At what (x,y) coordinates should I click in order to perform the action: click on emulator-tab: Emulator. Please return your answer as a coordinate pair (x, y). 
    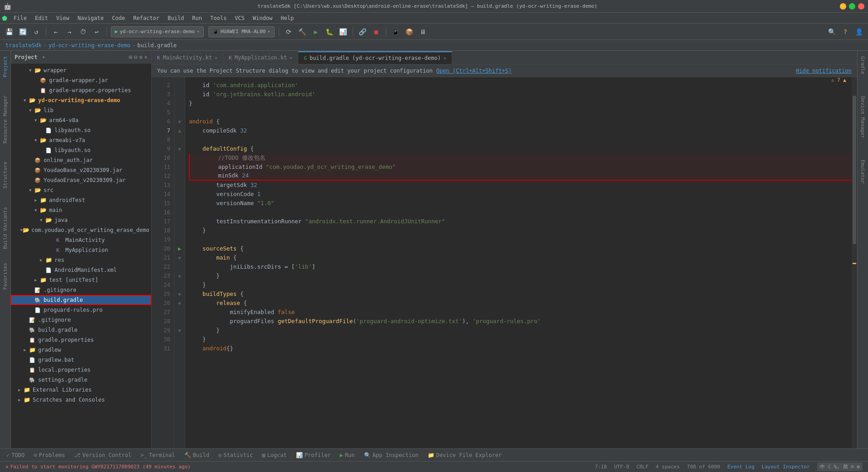
    Looking at the image, I should click on (863, 172).